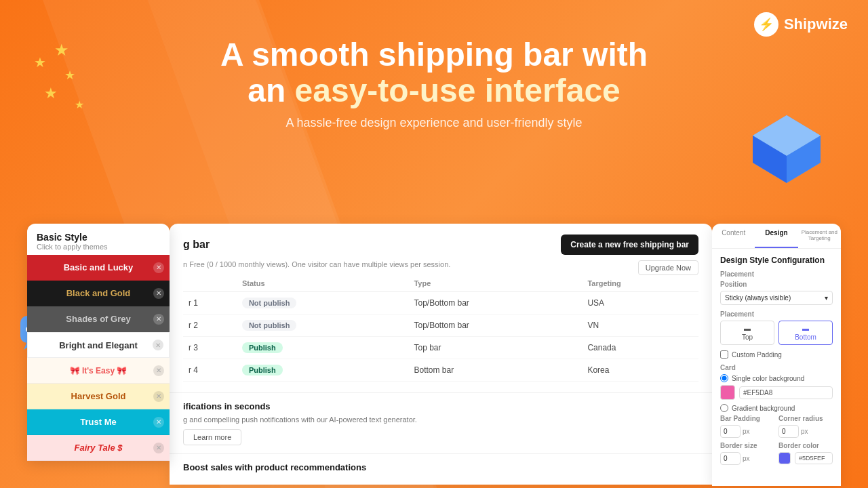  Describe the element at coordinates (441, 370) in the screenshot. I see `table-row: r 4 Publish Bottom bar Korea` at that location.